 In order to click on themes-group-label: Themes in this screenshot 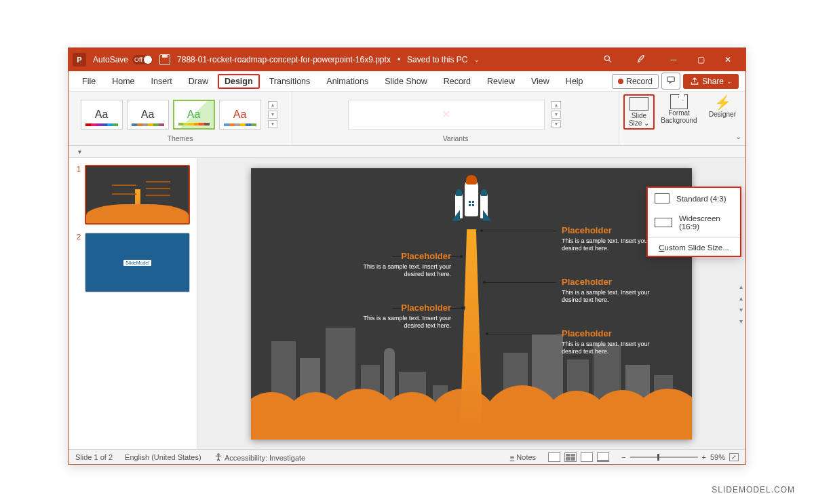, I will do `click(180, 139)`.